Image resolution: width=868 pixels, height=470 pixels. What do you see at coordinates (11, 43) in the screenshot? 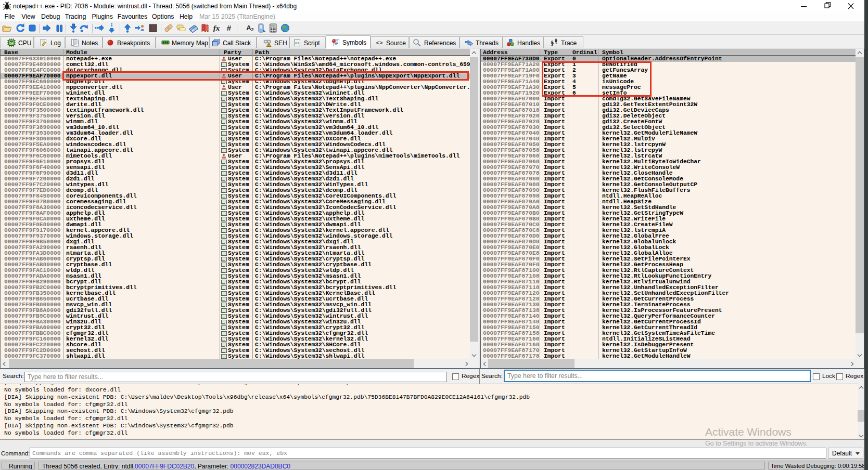
I see `svg-text: 64` at bounding box center [11, 43].